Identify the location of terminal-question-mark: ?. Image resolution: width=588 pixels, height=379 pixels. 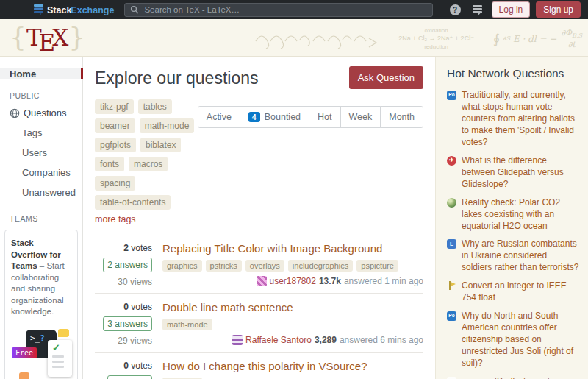
(43, 339).